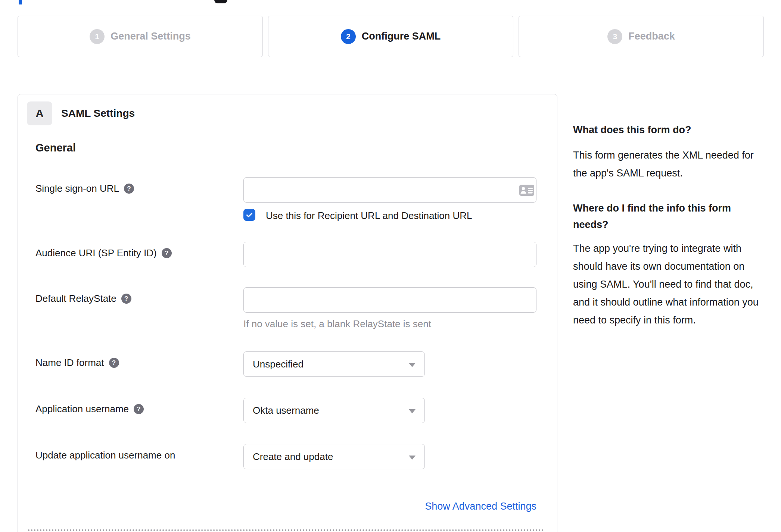  Describe the element at coordinates (105, 455) in the screenshot. I see `update-username-on-label: Update application username on` at that location.